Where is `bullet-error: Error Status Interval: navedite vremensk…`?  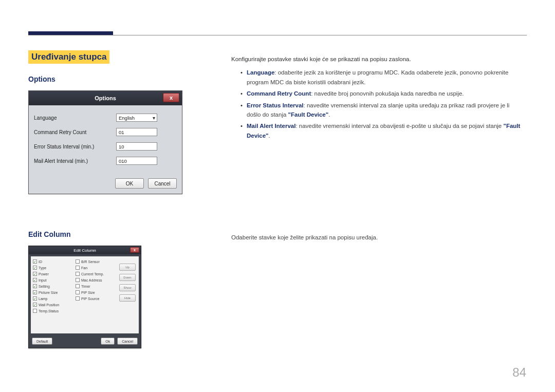
bullet-error: Error Status Interval: navedite vremensk… is located at coordinates (382, 110).